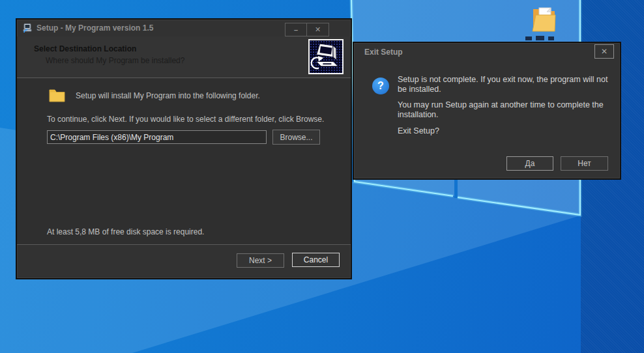 This screenshot has height=353, width=644. I want to click on exit-message-2: You may run Setup again at another time …, so click(508, 110).